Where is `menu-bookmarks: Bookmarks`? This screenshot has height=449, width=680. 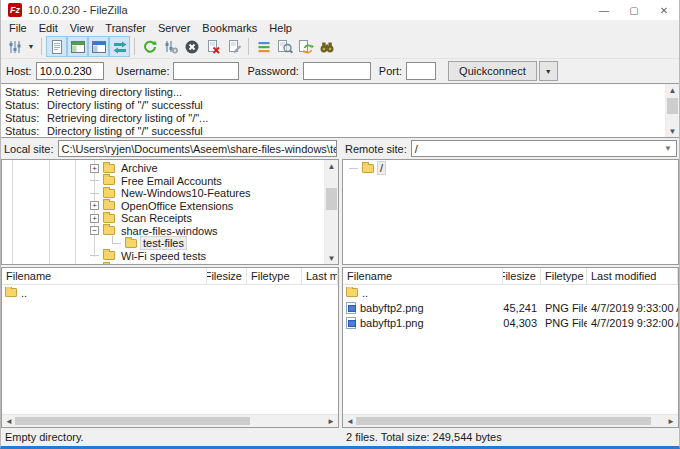 menu-bookmarks: Bookmarks is located at coordinates (230, 28).